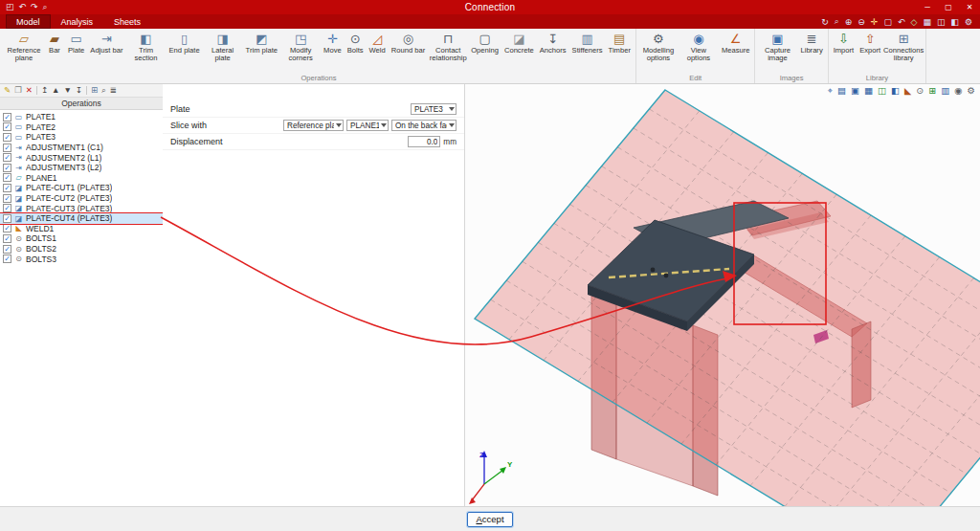 The height and width of the screenshot is (531, 980). What do you see at coordinates (484, 52) in the screenshot?
I see `ribbon-opening-button: ▢Opening` at bounding box center [484, 52].